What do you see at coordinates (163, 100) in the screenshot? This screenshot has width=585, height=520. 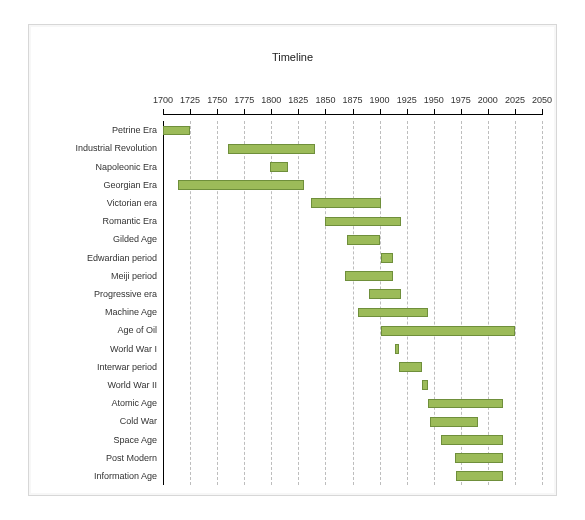 I see `x-tick-label: 1700` at bounding box center [163, 100].